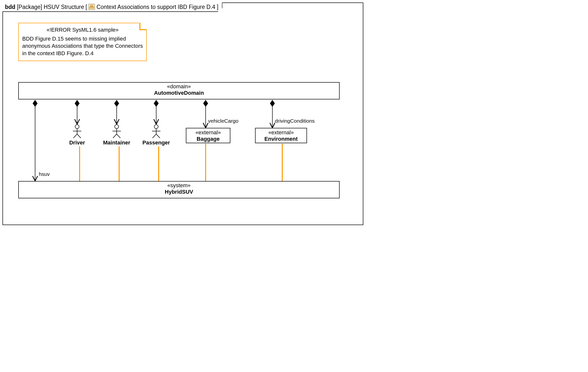  What do you see at coordinates (117, 143) in the screenshot?
I see `maintainer-label: Maintainer` at bounding box center [117, 143].